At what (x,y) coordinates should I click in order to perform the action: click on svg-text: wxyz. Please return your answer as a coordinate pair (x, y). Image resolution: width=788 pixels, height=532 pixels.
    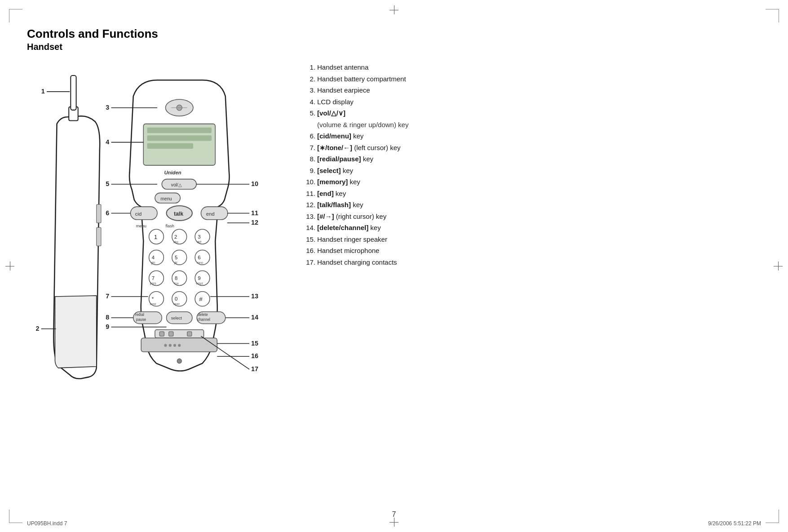
    Looking at the image, I should click on (199, 284).